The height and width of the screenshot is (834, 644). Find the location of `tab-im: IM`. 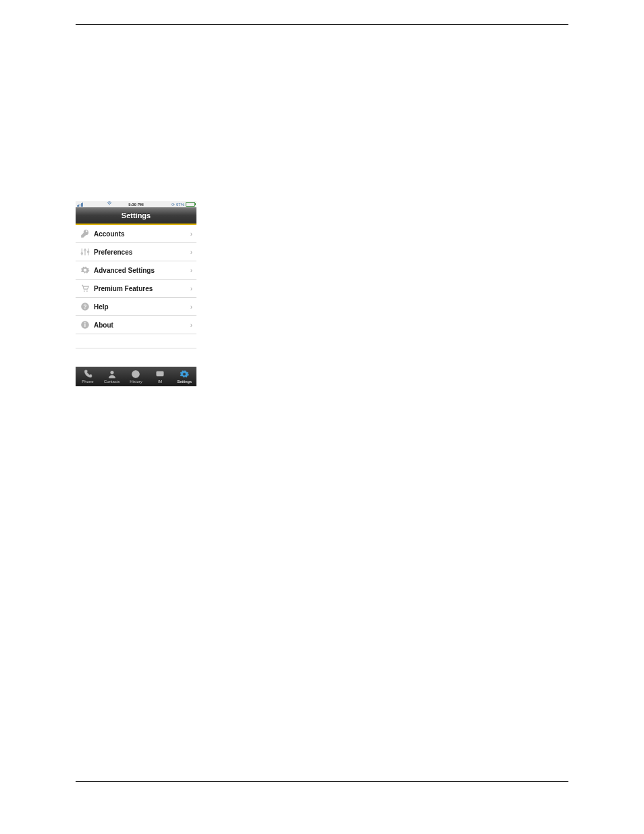

tab-im: IM is located at coordinates (160, 377).